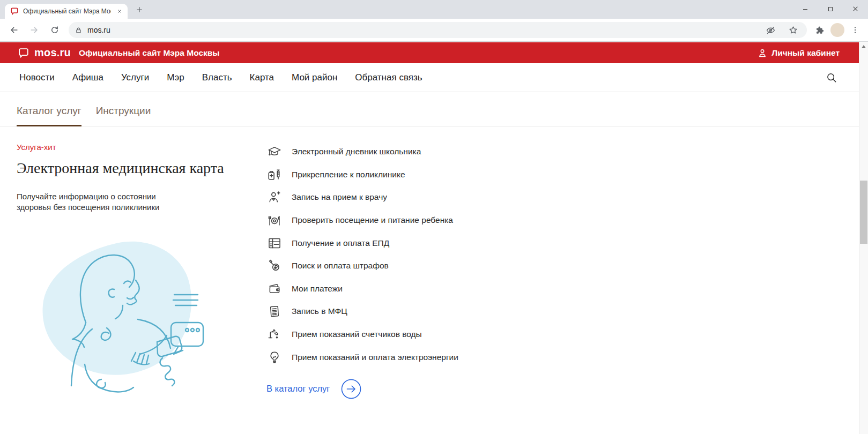 This screenshot has width=868, height=434. I want to click on service-label: Мои платежи, so click(317, 289).